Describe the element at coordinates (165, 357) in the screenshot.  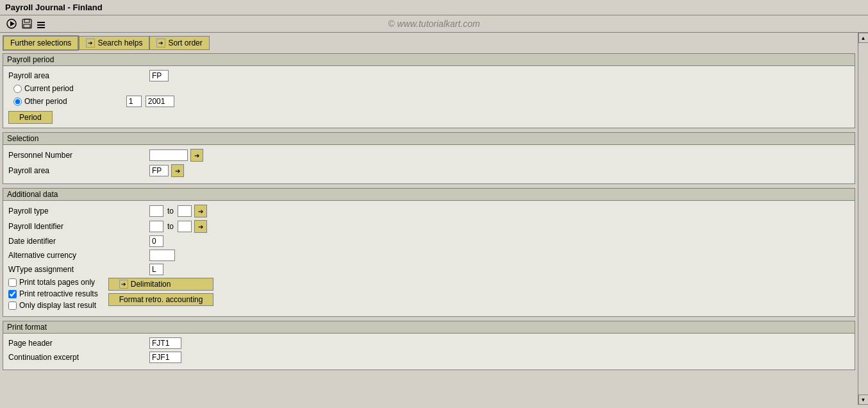
I see `continuation-excerpt-input` at that location.